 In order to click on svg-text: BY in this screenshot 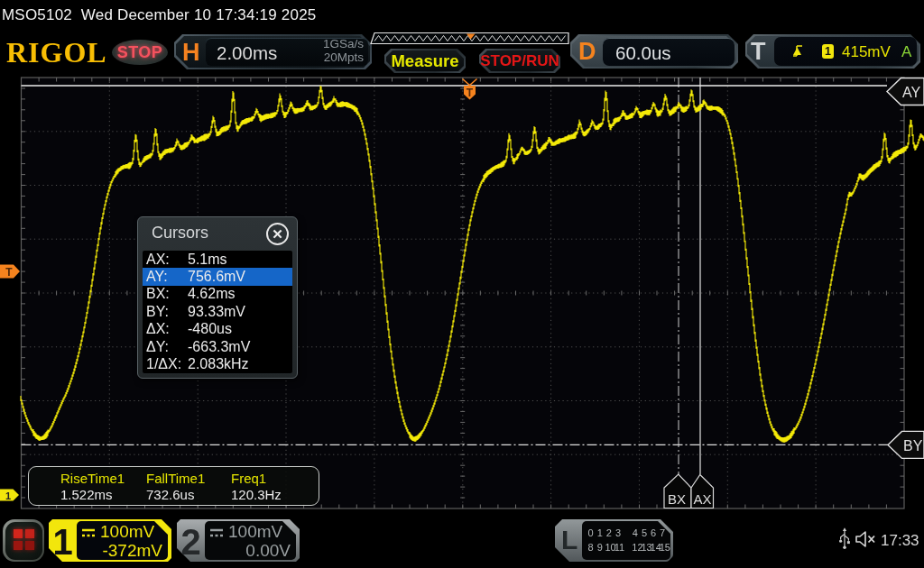, I will do `click(913, 445)`.